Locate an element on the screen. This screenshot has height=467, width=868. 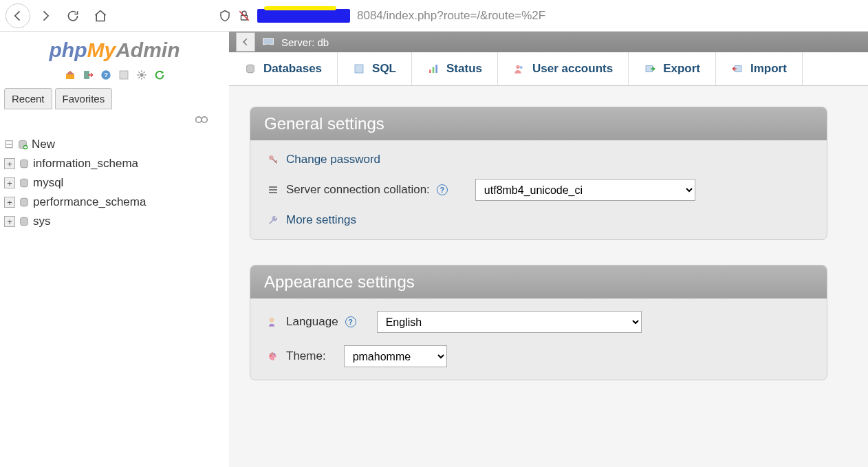
tab-sql: SQL is located at coordinates (375, 69).